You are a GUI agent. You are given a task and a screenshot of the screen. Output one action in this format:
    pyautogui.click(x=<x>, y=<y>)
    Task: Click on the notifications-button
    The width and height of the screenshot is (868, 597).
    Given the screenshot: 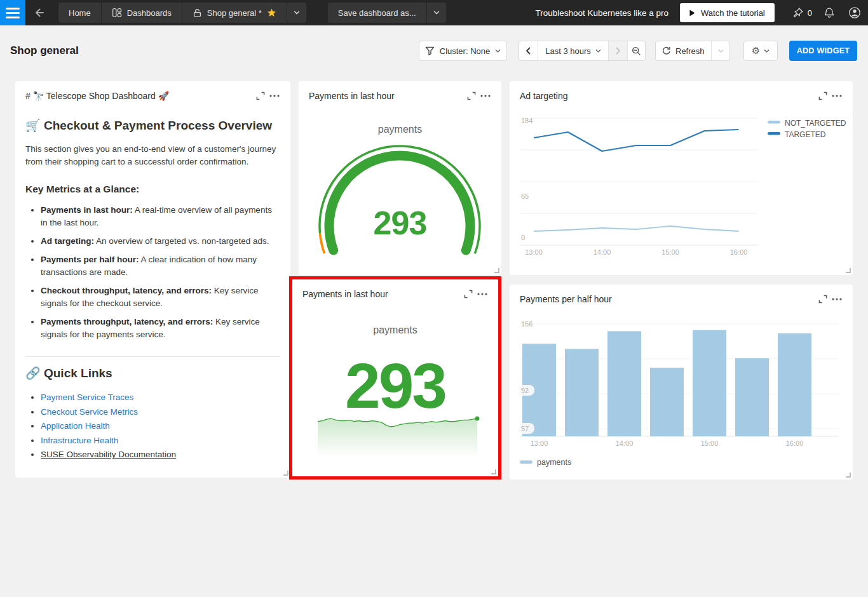 What is the action you would take?
    pyautogui.click(x=829, y=13)
    